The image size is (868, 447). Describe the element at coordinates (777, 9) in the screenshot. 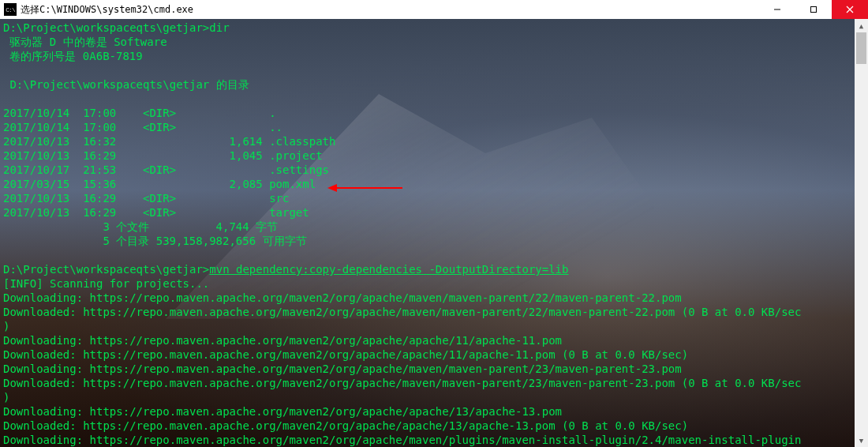

I see `minimize-button` at that location.